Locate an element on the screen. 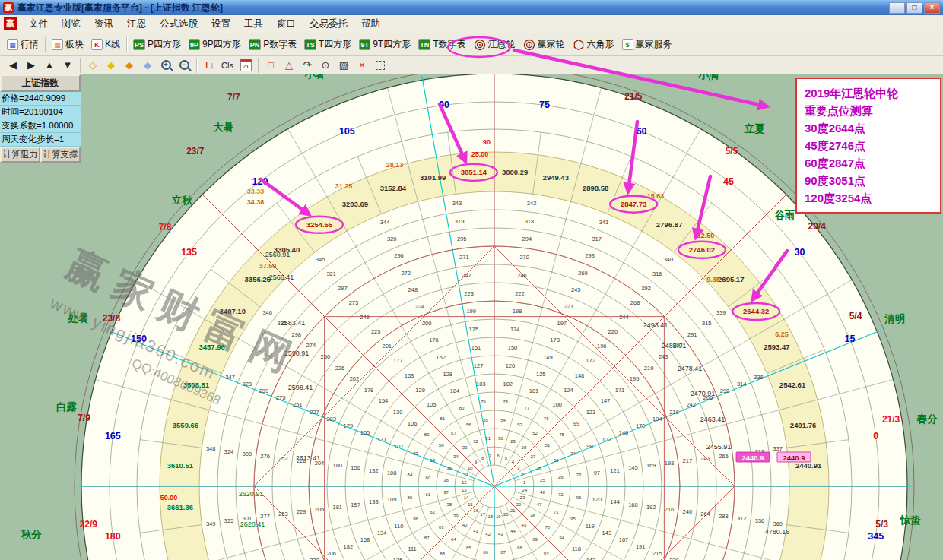 The height and width of the screenshot is (560, 943). toolbar-item-p-square: PSP四方形 is located at coordinates (157, 44).